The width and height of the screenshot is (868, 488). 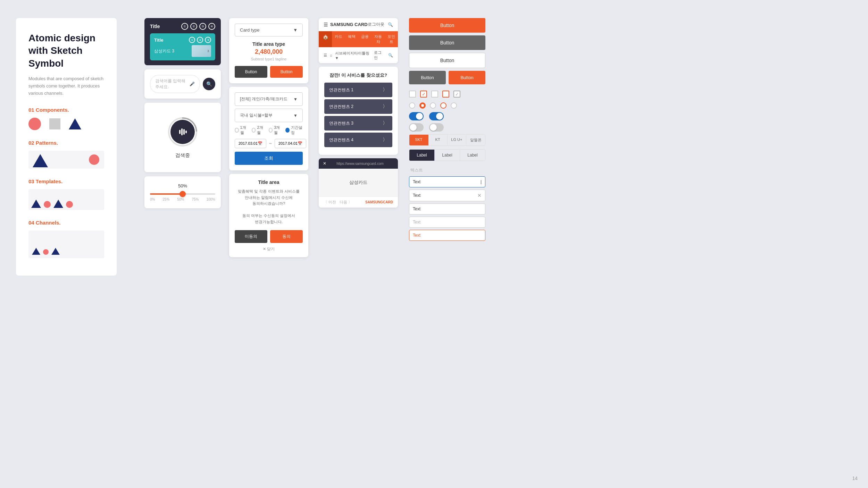 What do you see at coordinates (209, 84) in the screenshot?
I see `search-button: 🔍` at bounding box center [209, 84].